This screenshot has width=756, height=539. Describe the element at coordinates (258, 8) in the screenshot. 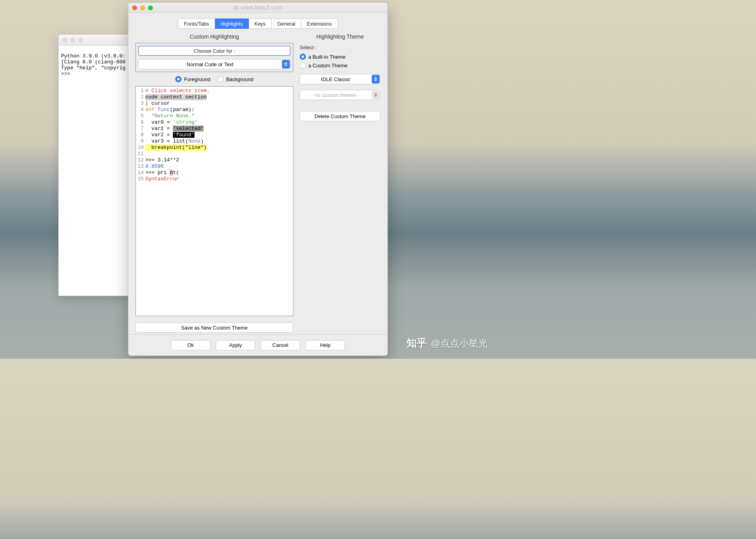

I see `dialog-titlebar: Ⓜ www.MacZ.com` at that location.